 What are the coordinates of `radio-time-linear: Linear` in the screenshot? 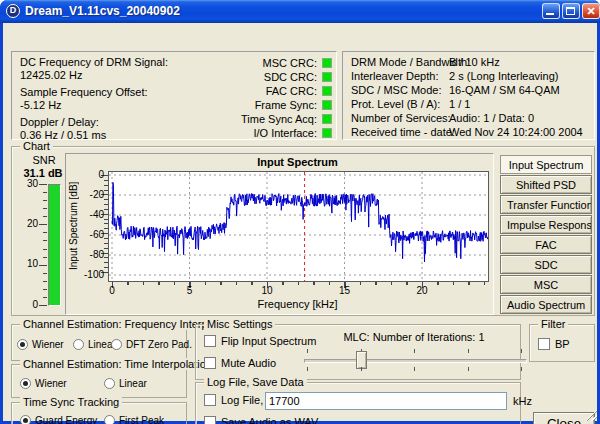 It's located at (126, 384).